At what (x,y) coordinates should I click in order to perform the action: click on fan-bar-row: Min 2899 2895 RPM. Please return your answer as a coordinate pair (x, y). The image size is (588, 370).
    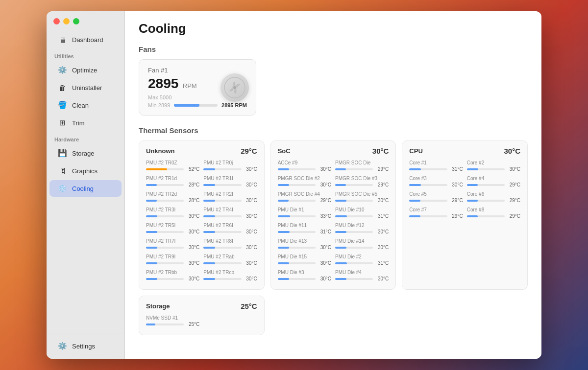
    Looking at the image, I should click on (197, 105).